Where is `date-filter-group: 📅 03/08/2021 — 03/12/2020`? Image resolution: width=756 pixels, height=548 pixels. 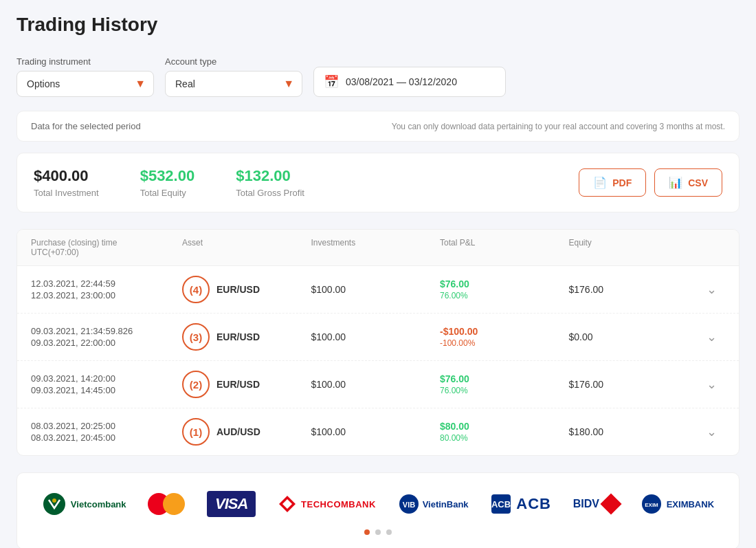 date-filter-group: 📅 03/08/2021 — 03/12/2020 is located at coordinates (410, 74).